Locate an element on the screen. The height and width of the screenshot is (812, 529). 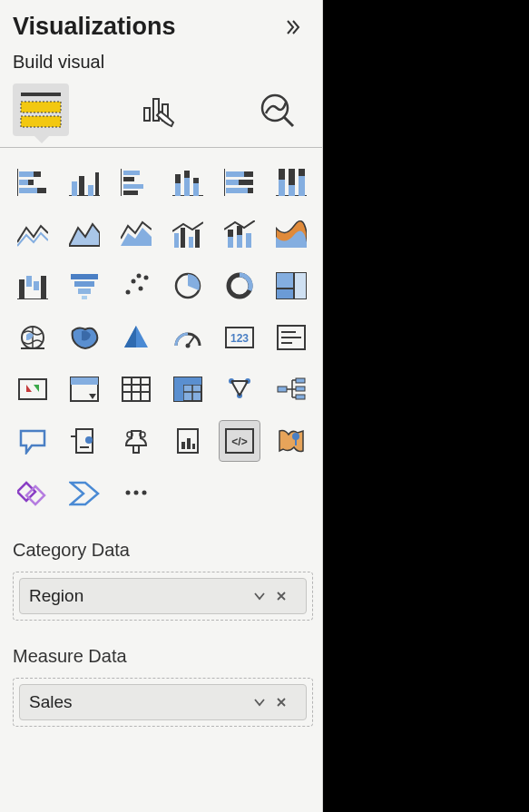
azure-map-icon is located at coordinates (136, 338).